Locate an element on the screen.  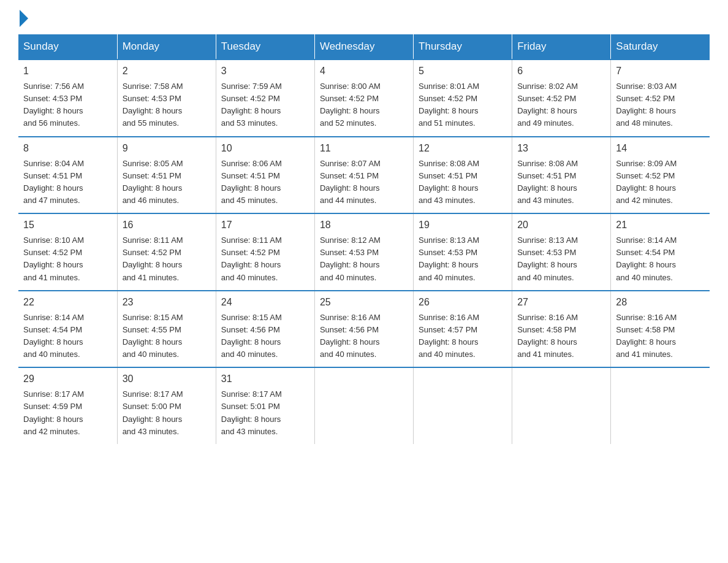
day-info: Sunrise: 8:16 AMSunset: 4:56 PMDaylight:… is located at coordinates (364, 336).